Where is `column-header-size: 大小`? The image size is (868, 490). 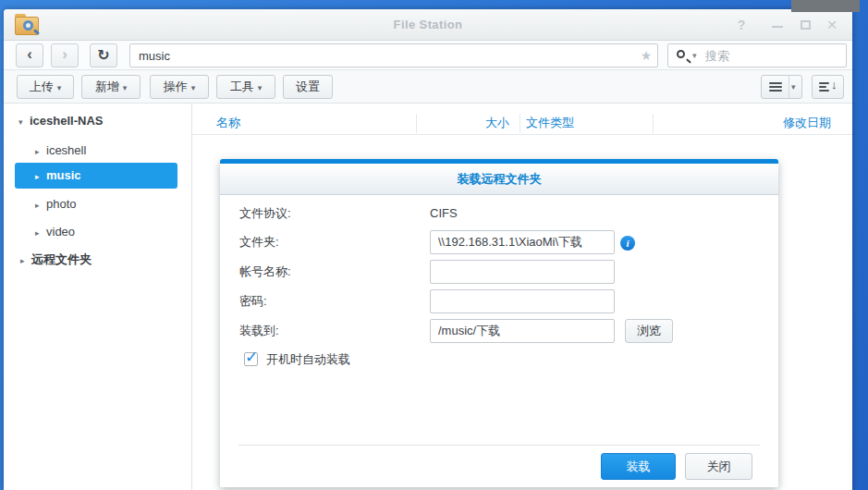 column-header-size: 大小 is located at coordinates (462, 123).